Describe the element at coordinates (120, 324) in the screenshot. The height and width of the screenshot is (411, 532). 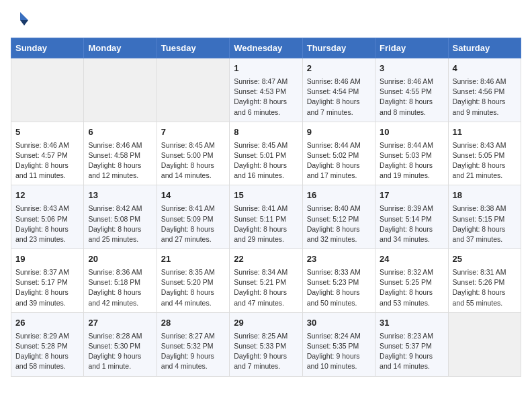
I see `day-number: 27` at that location.